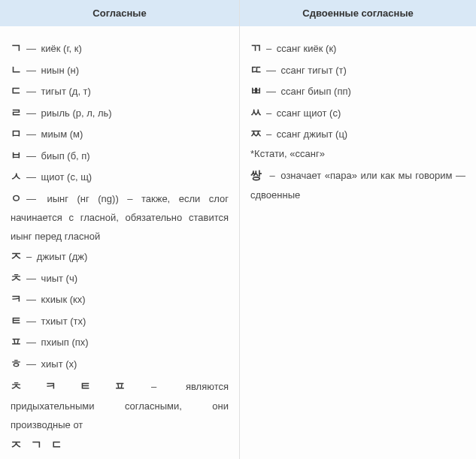 The width and height of the screenshot is (476, 459). What do you see at coordinates (57, 364) in the screenshot?
I see `description: хиыт (х)` at bounding box center [57, 364].